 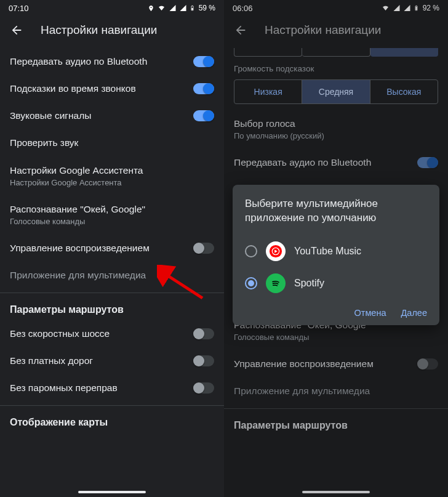 What do you see at coordinates (151, 9) in the screenshot?
I see `location-icon` at bounding box center [151, 9].